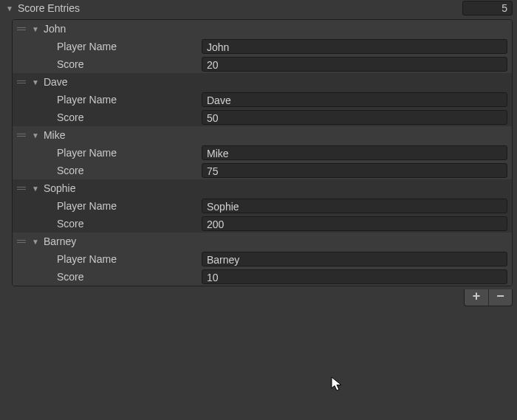 This screenshot has height=420, width=517. What do you see at coordinates (262, 206) in the screenshot?
I see `list-item: ▼ Sophie Player Name Score` at bounding box center [262, 206].